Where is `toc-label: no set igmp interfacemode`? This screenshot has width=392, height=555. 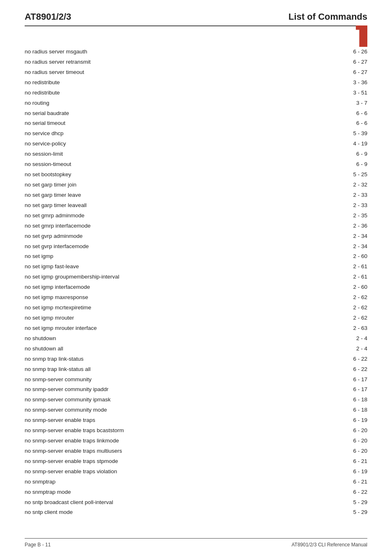
toc-label: no set igmp interfacemode is located at coordinates (58, 288).